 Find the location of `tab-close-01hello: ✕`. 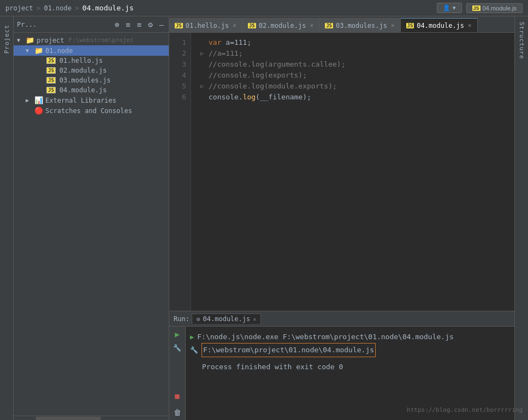

tab-close-01hello: ✕ is located at coordinates (235, 25).